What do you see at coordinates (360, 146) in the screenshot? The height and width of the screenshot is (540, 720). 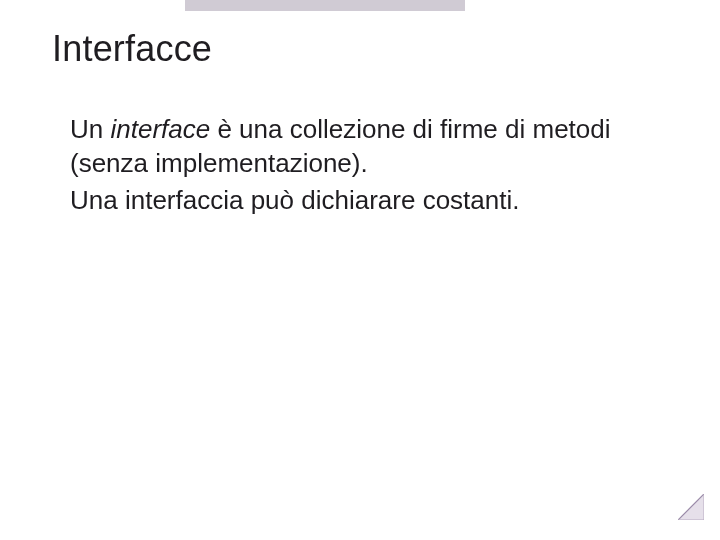 I see `paragraph-1: Un interface è una collezione di firme d…` at bounding box center [360, 146].